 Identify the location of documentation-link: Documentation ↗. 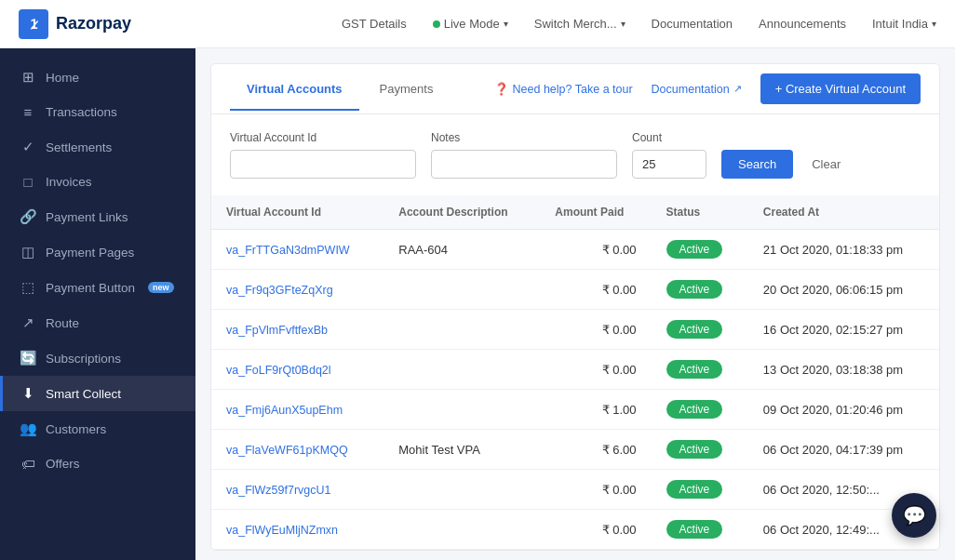
(696, 89).